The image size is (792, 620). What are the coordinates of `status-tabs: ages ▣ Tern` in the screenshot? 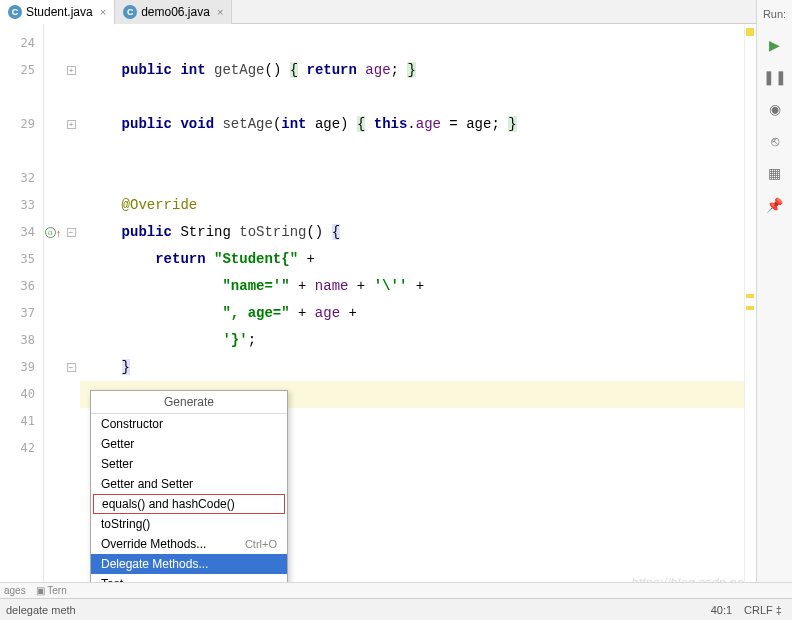 It's located at (396, 590).